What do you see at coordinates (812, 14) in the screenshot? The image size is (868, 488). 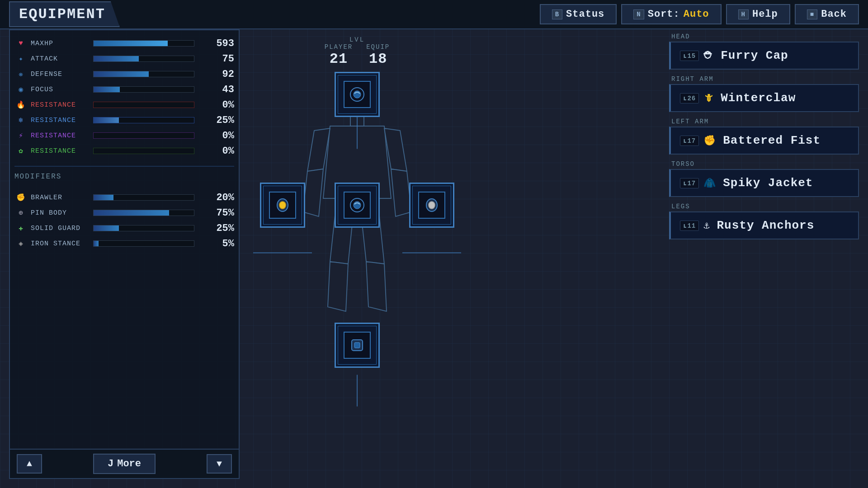 I see `back-key: ■` at bounding box center [812, 14].